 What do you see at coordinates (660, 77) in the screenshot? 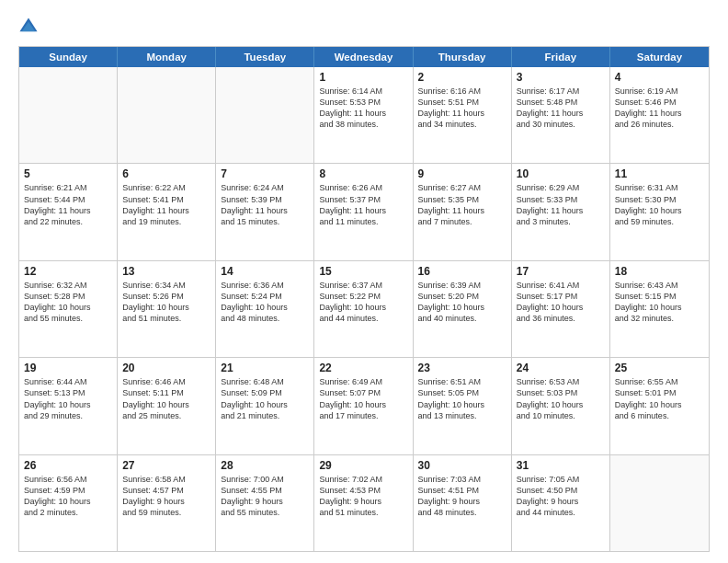
I see `day-number: 4` at bounding box center [660, 77].